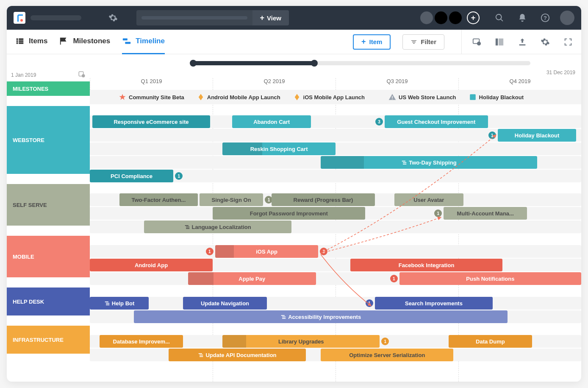  Describe the element at coordinates (537, 135) in the screenshot. I see `timeline-bar: Holiday Blackout` at that location.